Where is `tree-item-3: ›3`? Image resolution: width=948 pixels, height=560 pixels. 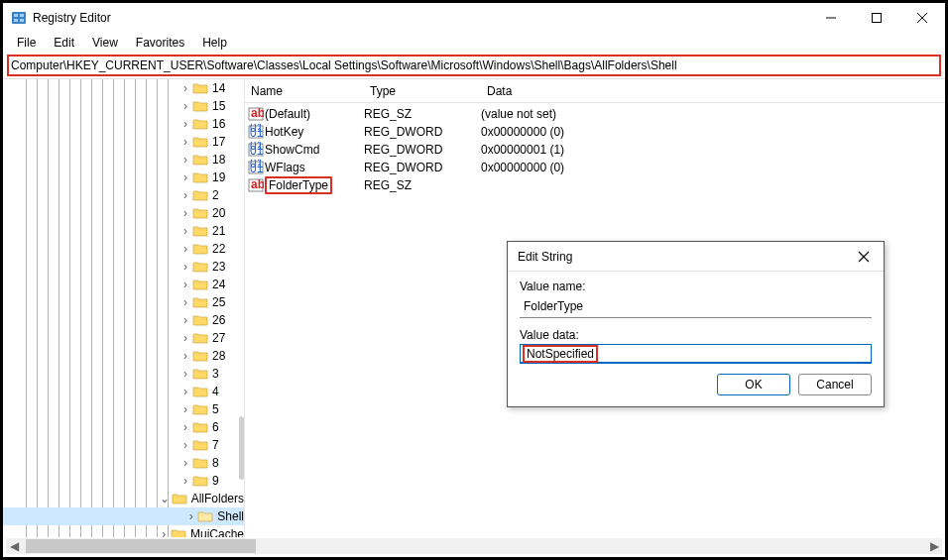 tree-item-3: ›3 is located at coordinates (123, 374).